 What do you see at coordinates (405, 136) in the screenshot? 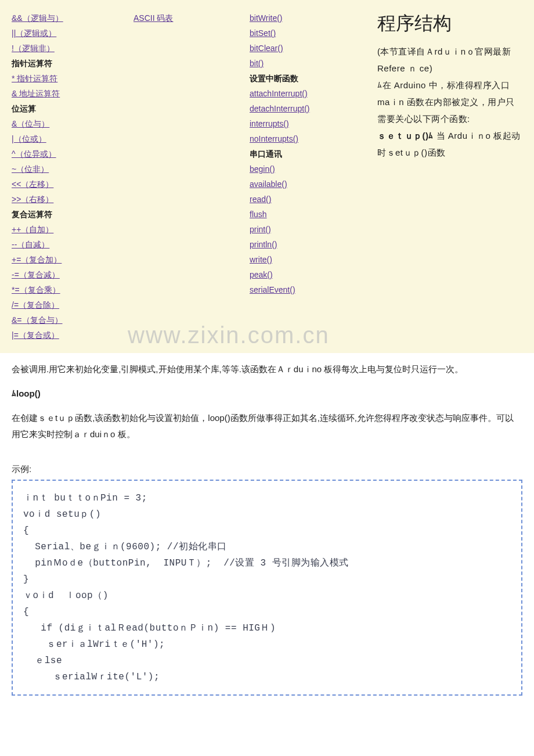
I see `setup-label: ｓｅｔｕｐ()ﾑ` at bounding box center [405, 136].